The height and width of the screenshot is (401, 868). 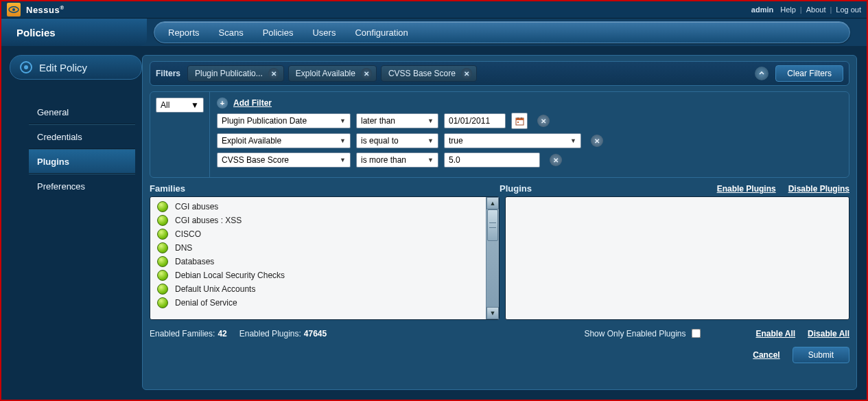 I want to click on scroll-down-icon: ▼, so click(x=493, y=313).